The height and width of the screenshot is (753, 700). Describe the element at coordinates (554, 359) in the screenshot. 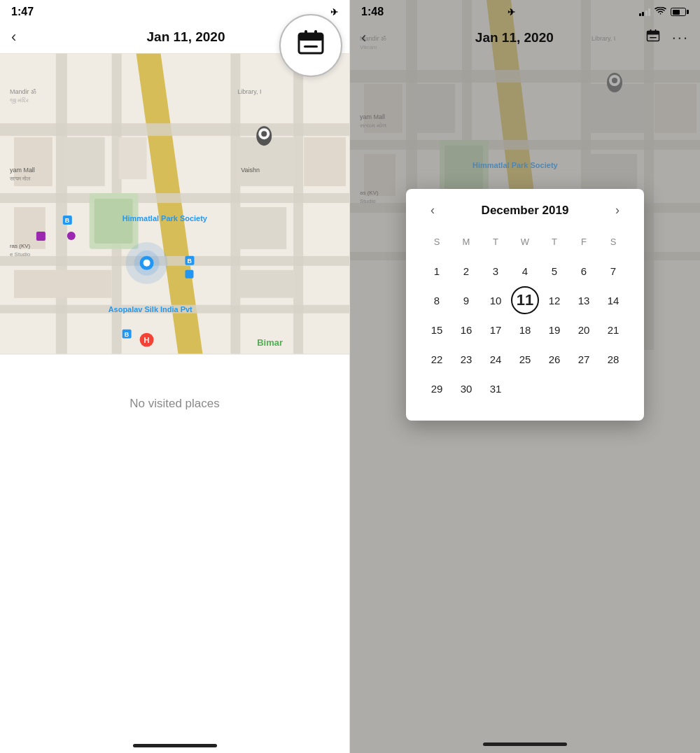

I see `cal-day-26: 26` at that location.